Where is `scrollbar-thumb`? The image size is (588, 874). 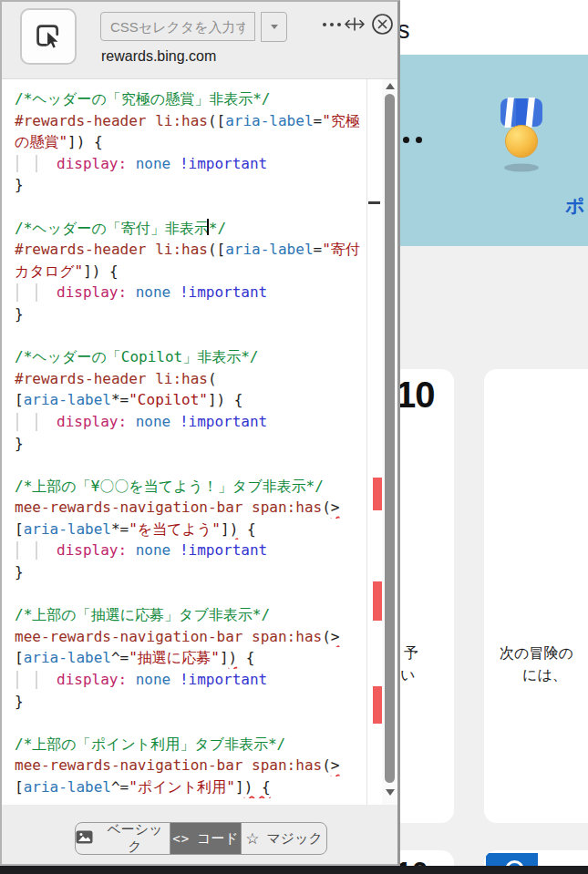 scrollbar-thumb is located at coordinates (390, 438).